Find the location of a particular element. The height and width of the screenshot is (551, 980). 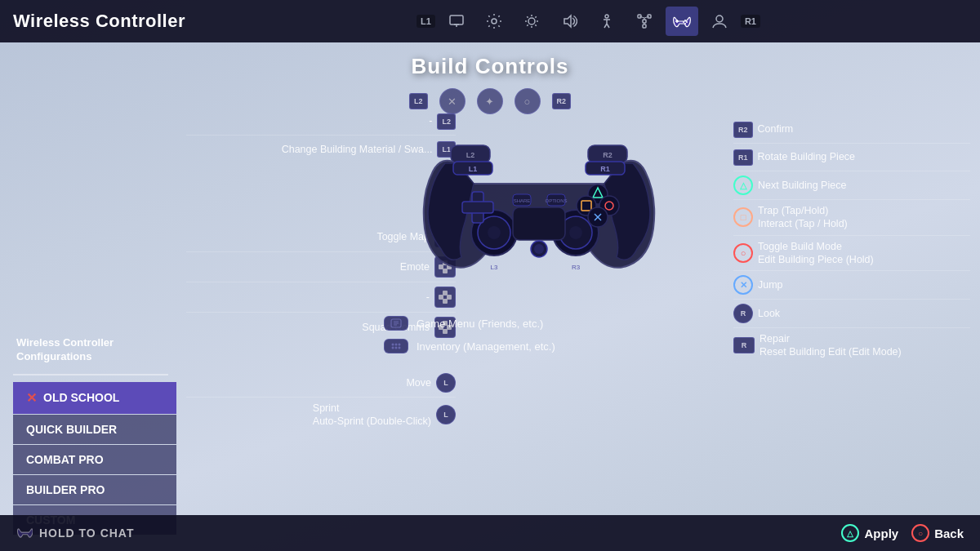

btn-triangle-next: △ is located at coordinates (743, 185).